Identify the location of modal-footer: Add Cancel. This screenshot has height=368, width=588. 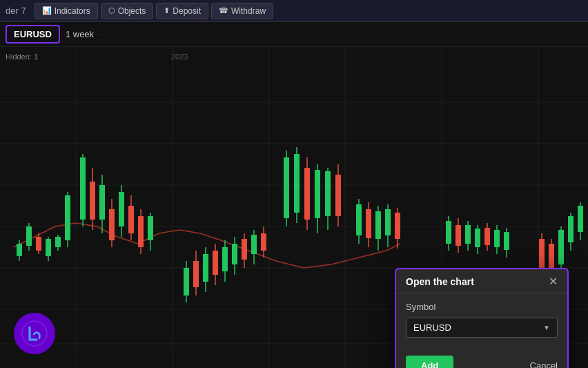
(482, 362).